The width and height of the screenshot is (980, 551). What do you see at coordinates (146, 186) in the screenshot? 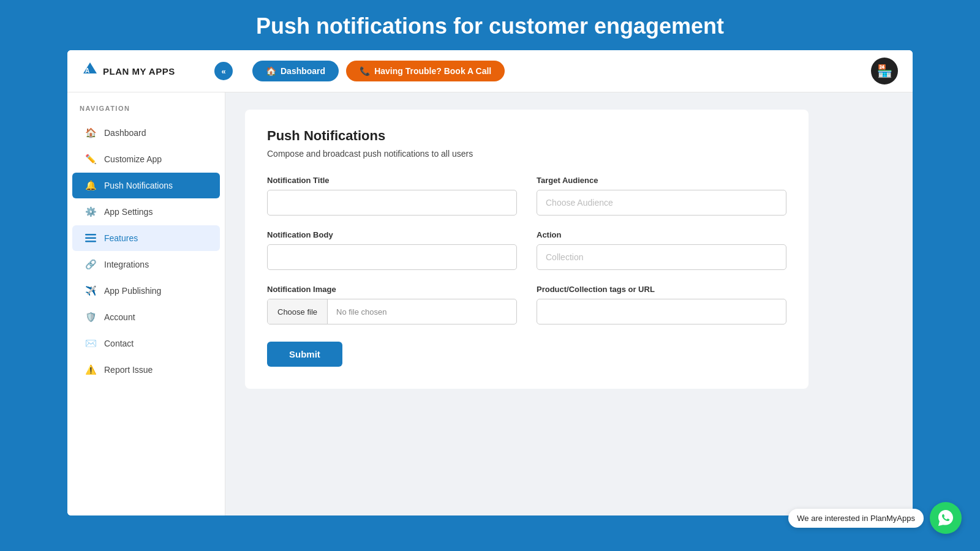
I see `sidebar-item-push-notifications: 🔔 Push Notifications` at bounding box center [146, 186].